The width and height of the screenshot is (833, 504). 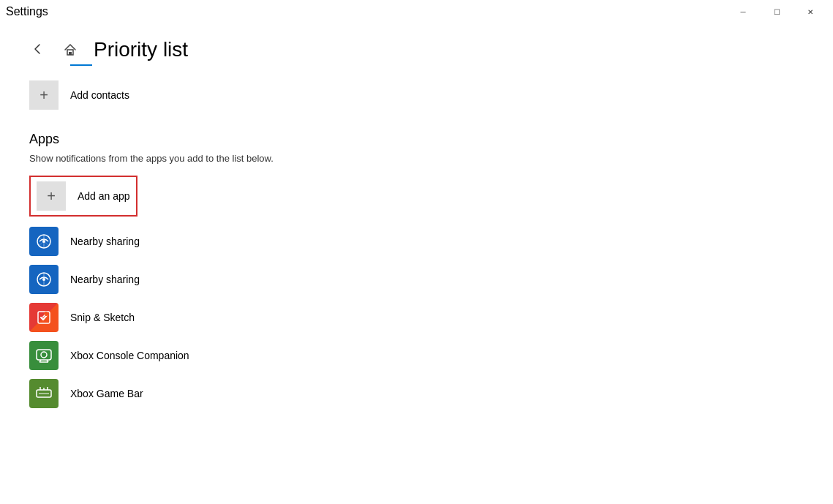 What do you see at coordinates (44, 394) in the screenshot?
I see `app-icon-xbox-bar` at bounding box center [44, 394].